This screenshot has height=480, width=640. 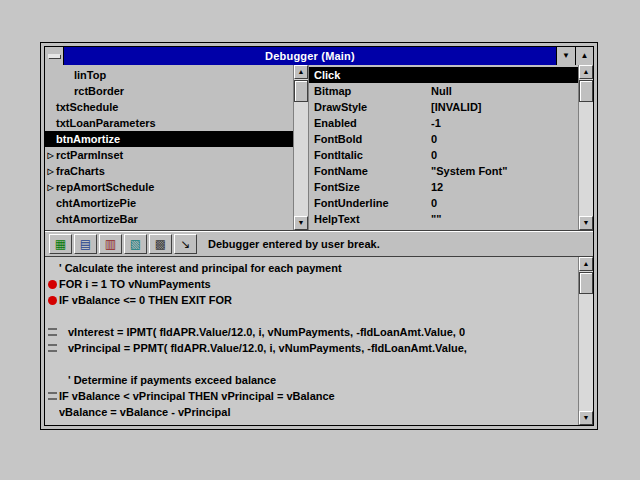 I want to click on step-over-button: ▥, so click(x=110, y=244).